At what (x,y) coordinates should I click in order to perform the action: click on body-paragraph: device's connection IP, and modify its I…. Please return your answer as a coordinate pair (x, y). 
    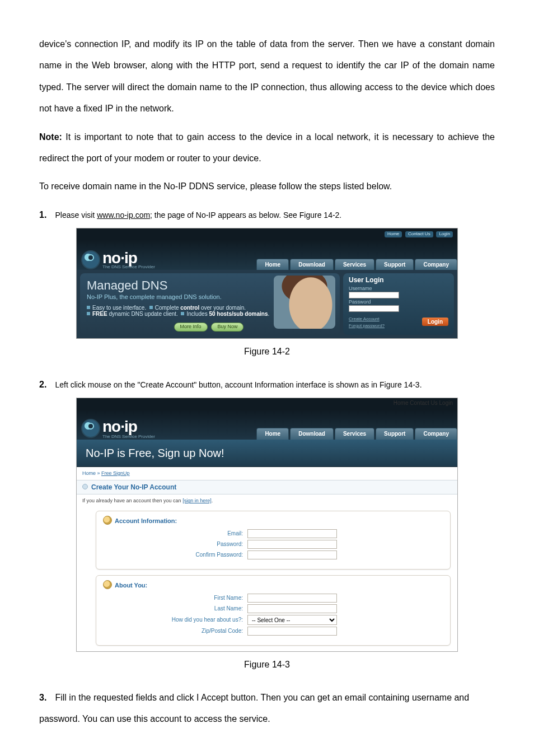
    Looking at the image, I should click on (267, 77).